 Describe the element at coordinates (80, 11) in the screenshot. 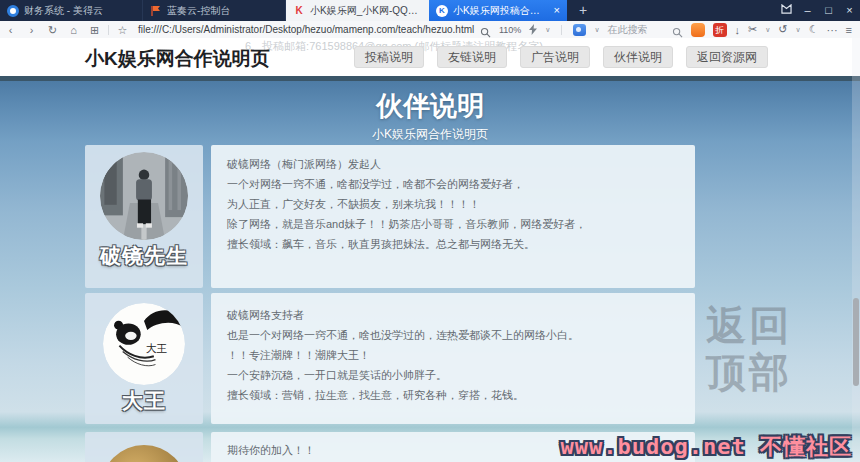

I see `tab-title: 财务系统 - 美得云` at that location.